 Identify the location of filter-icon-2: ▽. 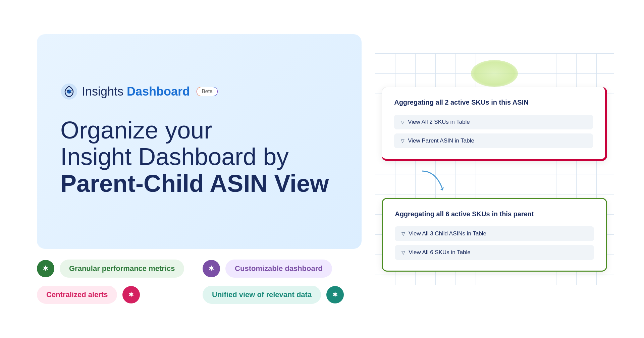
(402, 141).